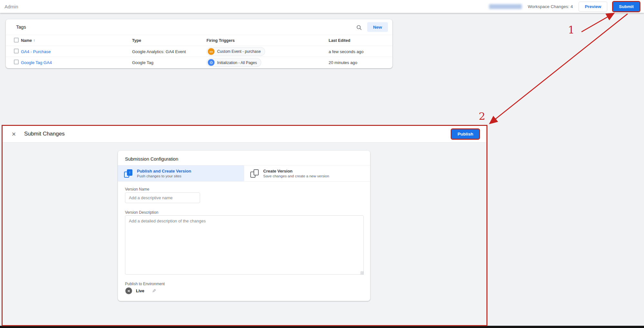  I want to click on environment-name: Live, so click(140, 291).